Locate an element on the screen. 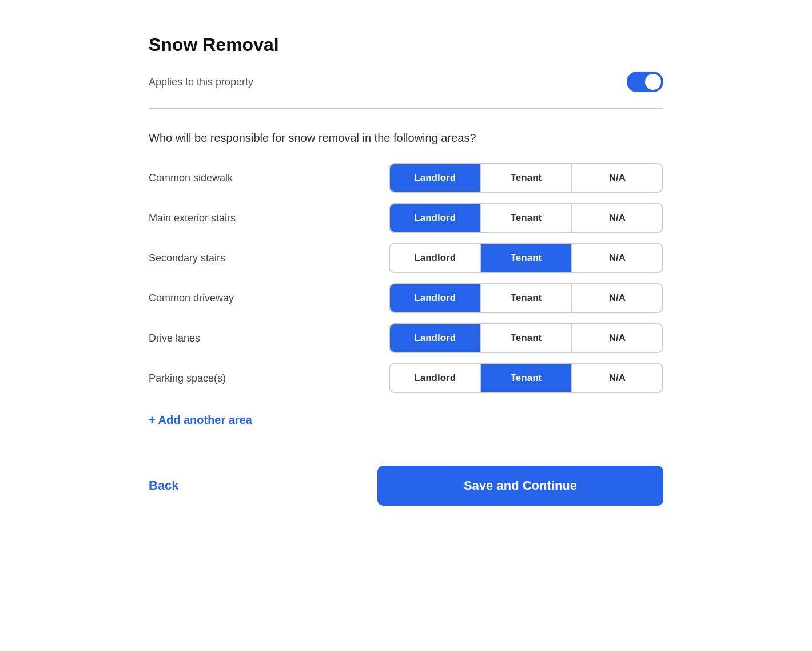 The height and width of the screenshot is (651, 812). responsibility-selector-drive-lanes: LandlordTenantN/A is located at coordinates (526, 338).